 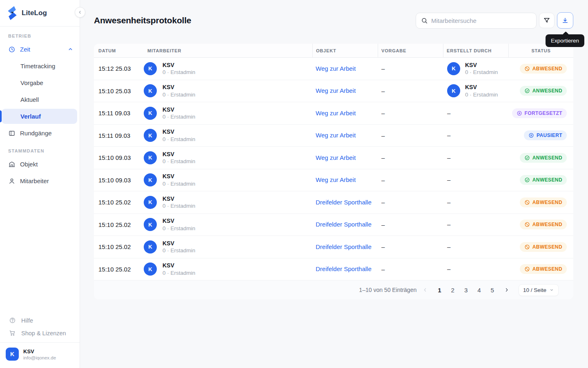 What do you see at coordinates (539, 290) in the screenshot?
I see `page-size-select: 10 / Seite` at bounding box center [539, 290].